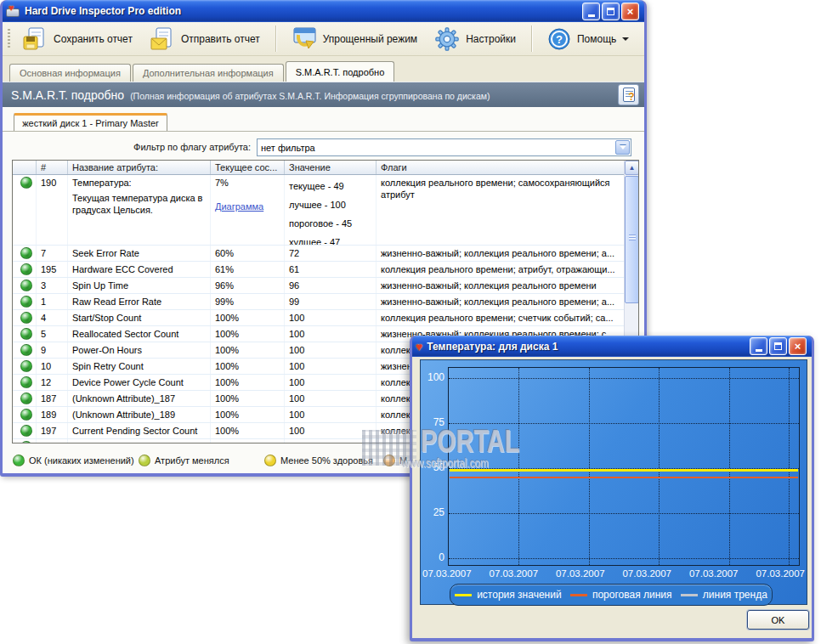 The width and height of the screenshot is (821, 644). I want to click on header-flags: Флаги, so click(500, 167).